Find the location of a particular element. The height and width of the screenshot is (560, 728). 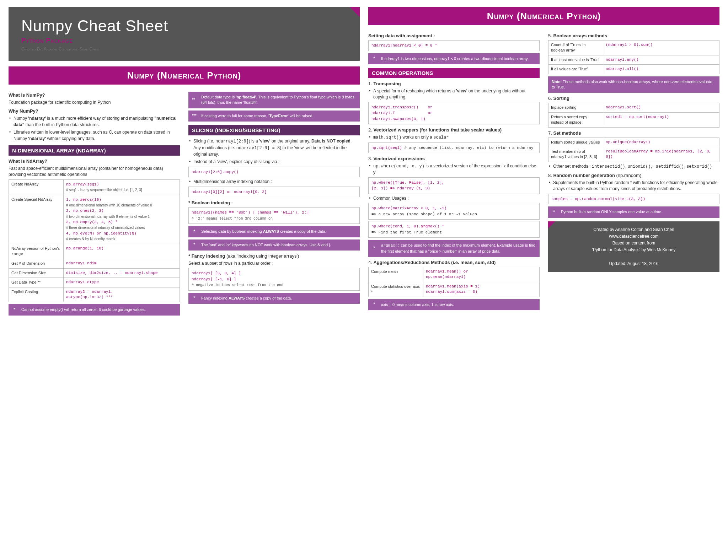

item-heading: 8. Random number generation (np.random) is located at coordinates (634, 176).